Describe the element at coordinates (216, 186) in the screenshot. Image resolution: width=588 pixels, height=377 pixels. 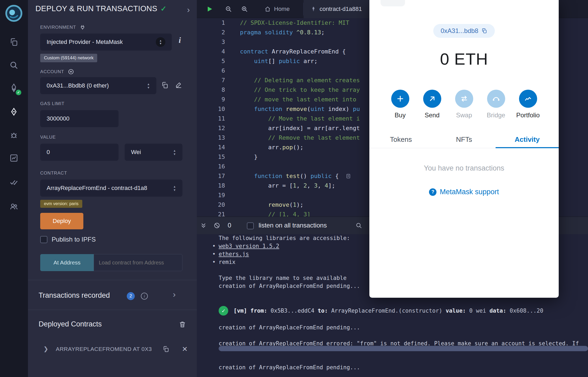
I see `line-number: 18` at that location.